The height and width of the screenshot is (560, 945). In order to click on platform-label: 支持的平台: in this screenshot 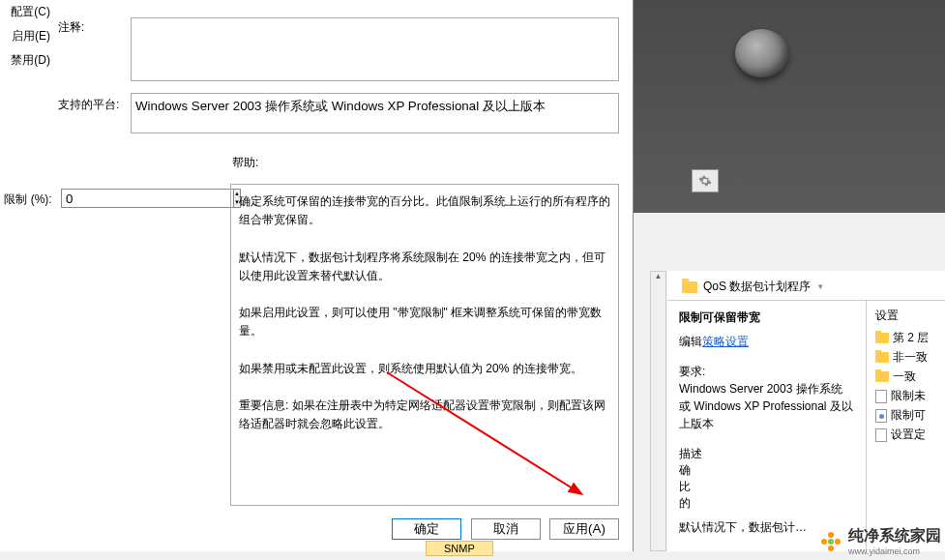, I will do `click(89, 104)`.